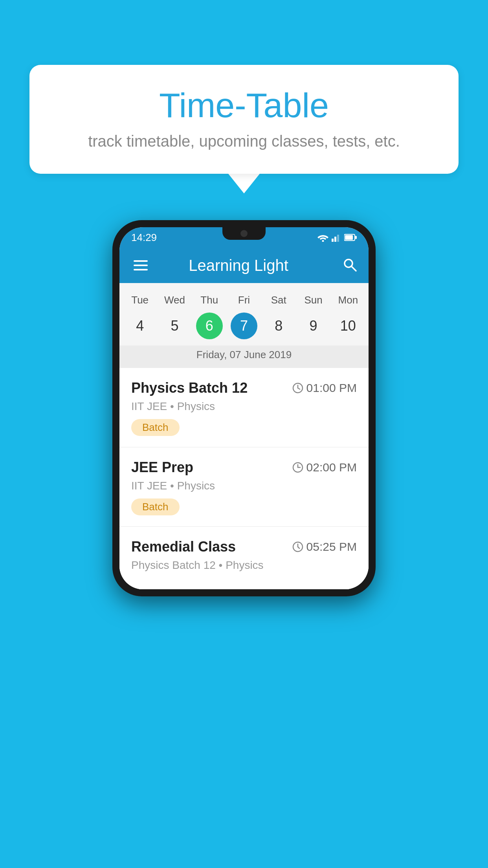 This screenshot has width=488, height=868. What do you see at coordinates (348, 326) in the screenshot?
I see `day-10: 10` at bounding box center [348, 326].